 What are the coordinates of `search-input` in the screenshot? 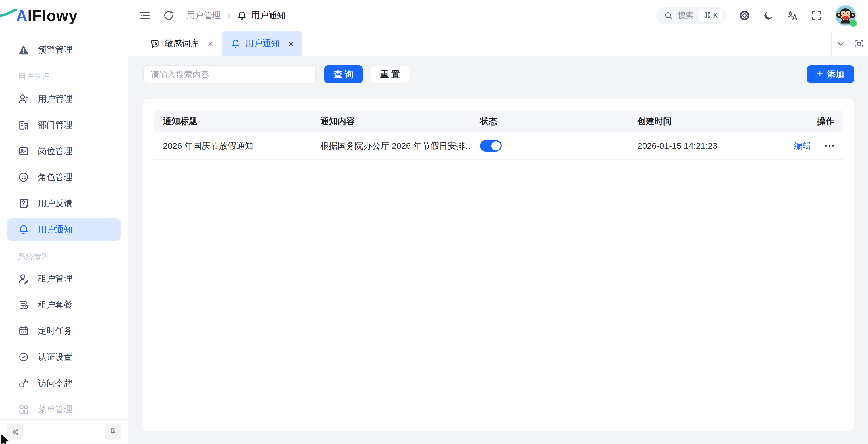 It's located at (229, 74).